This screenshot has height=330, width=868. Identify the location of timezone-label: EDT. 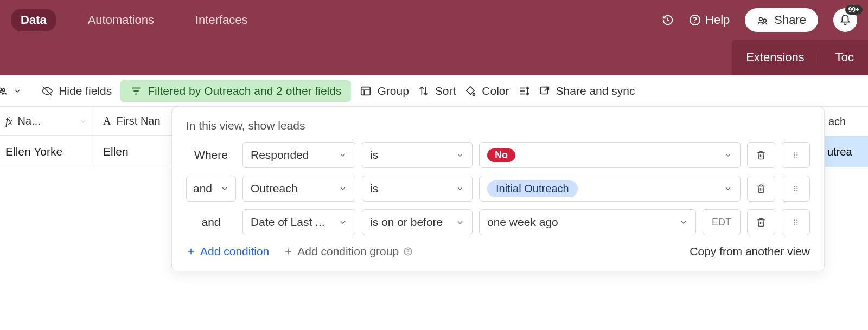
(722, 222).